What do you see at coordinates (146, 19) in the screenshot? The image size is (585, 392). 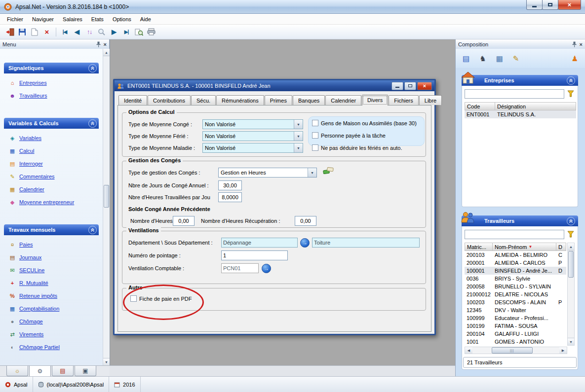 I see `menu-aide: Aide` at bounding box center [146, 19].